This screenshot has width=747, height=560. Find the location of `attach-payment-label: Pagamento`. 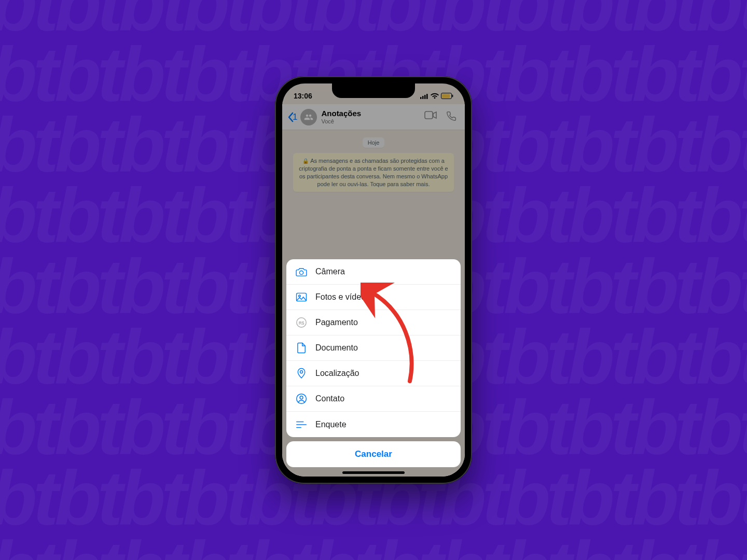

attach-payment-label: Pagamento is located at coordinates (337, 323).